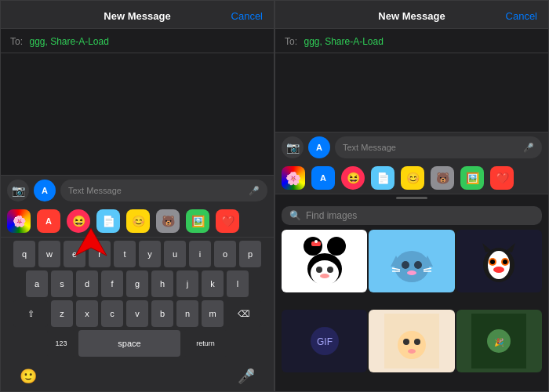 The height and width of the screenshot is (392, 549). I want to click on key-x: x, so click(87, 314).